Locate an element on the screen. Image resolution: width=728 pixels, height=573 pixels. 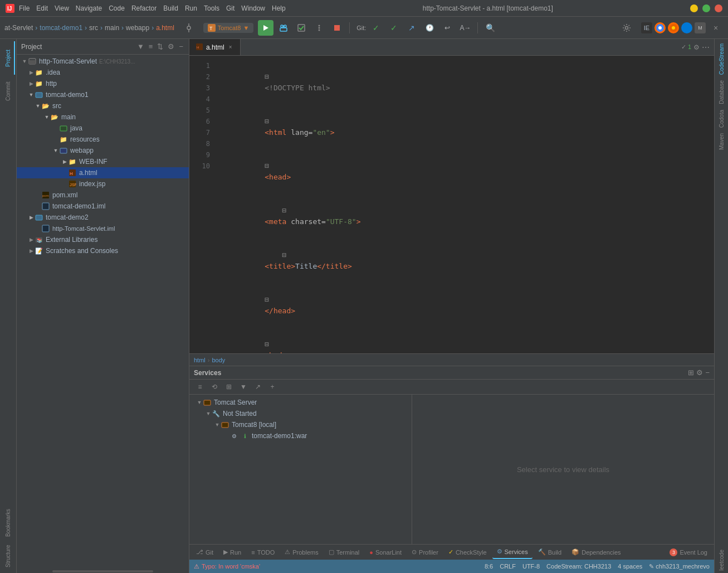
bottom-tab-run: ▶ Run is located at coordinates (232, 552).